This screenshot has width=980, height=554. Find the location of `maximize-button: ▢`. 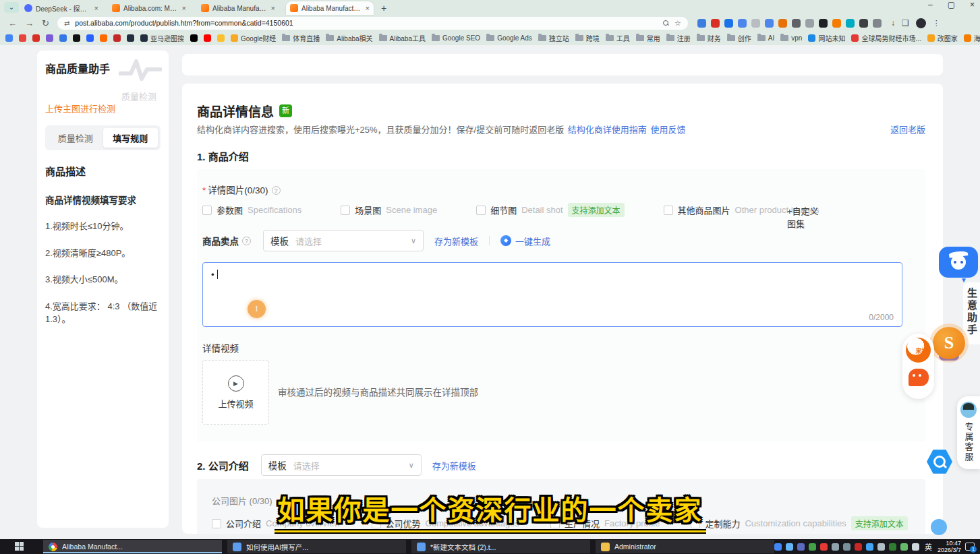

maximize-button: ▢ is located at coordinates (951, 5).